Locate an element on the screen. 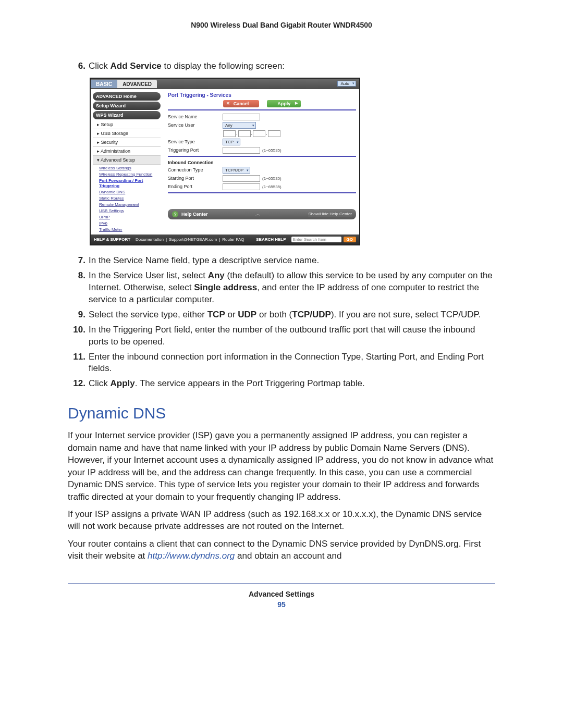 Image resolution: width=563 pixels, height=728 pixels. tab-bar: BASIC ADVANCED Auto is located at coordinates (225, 84).